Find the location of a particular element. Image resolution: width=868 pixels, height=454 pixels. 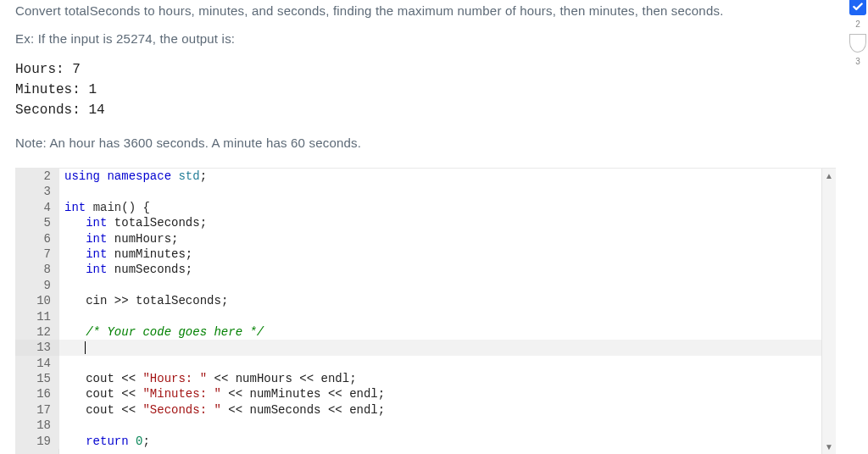

code-line-active: 13 is located at coordinates (419, 347).